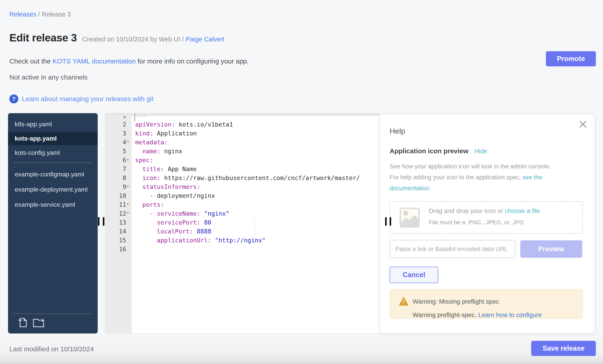  Describe the element at coordinates (242, 151) in the screenshot. I see `code-line: 5 name: nginx` at that location.